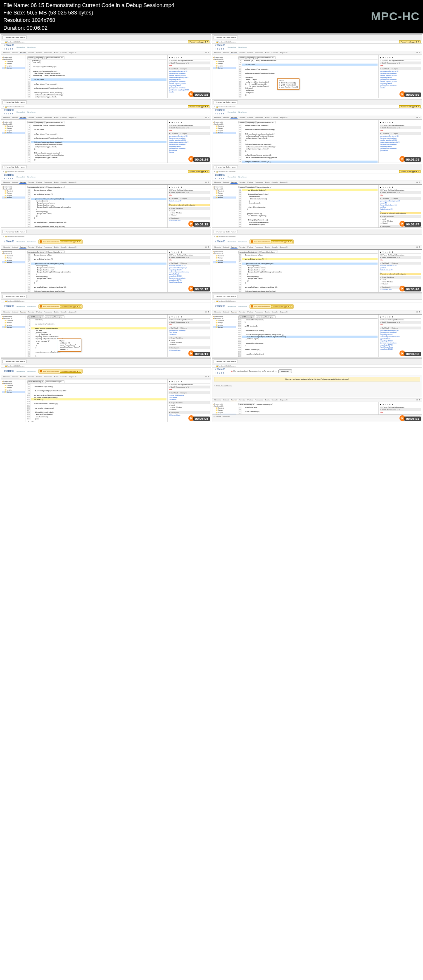  Describe the element at coordinates (232, 306) in the screenshot. I see `nav-homes: Homes List` at that location.